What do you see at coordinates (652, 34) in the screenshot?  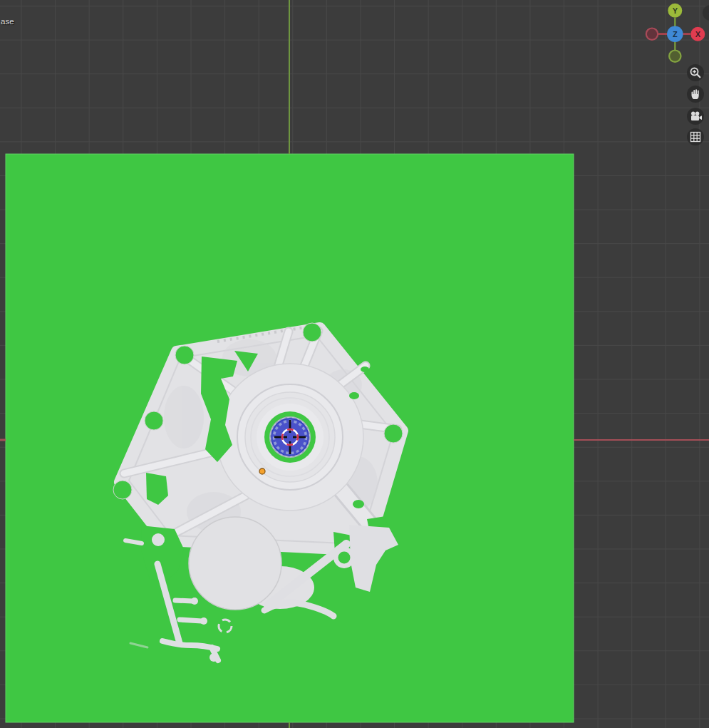 I see `gizmo-axis-x-neg` at bounding box center [652, 34].